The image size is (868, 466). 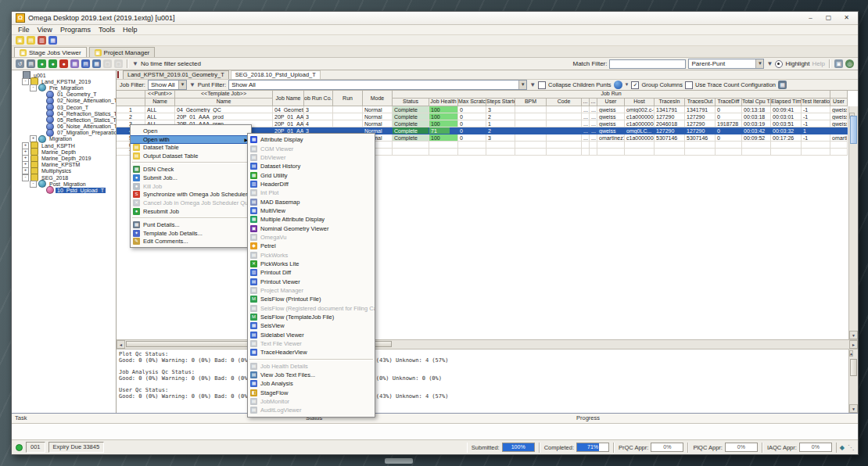 I want to click on table-row-2: 2ALL20P_01_AAA_prod20P_01_AAA...3NormalC…, so click(x=482, y=117).